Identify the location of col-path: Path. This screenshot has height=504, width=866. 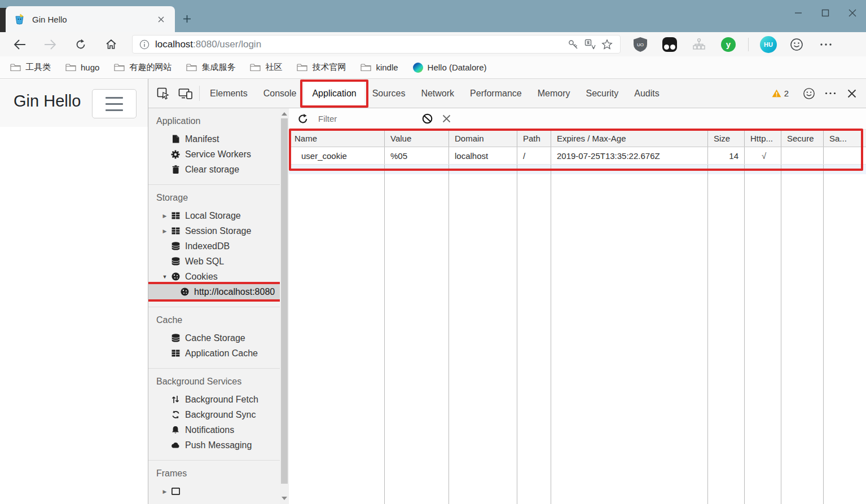
(534, 138).